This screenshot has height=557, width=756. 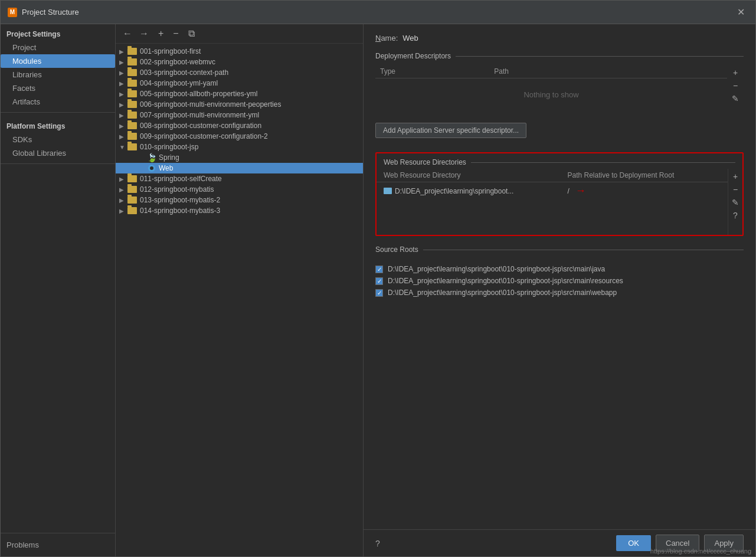 I want to click on web-resource-row: D:\IDEA_project\learning\springboot... /…, so click(x=552, y=191).